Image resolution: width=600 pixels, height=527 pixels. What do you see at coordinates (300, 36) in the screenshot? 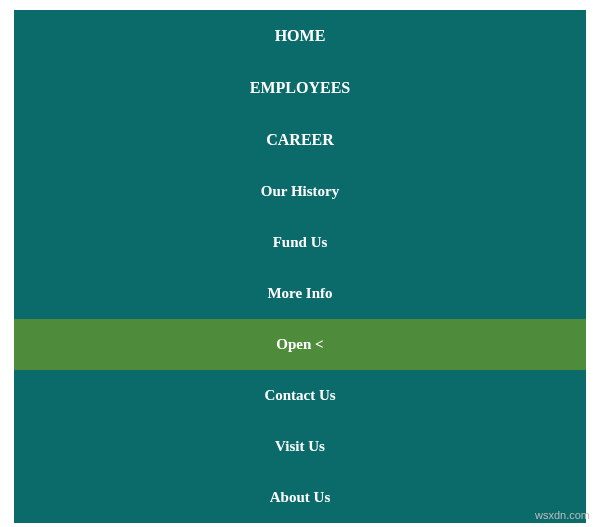
I see `nav-item-home: HOME` at bounding box center [300, 36].